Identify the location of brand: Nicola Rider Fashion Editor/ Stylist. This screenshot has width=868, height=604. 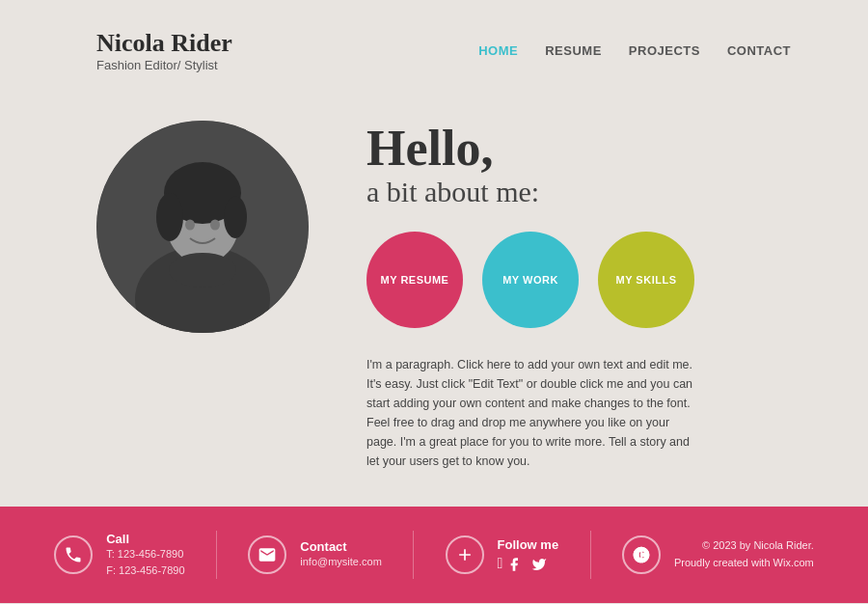
(164, 50).